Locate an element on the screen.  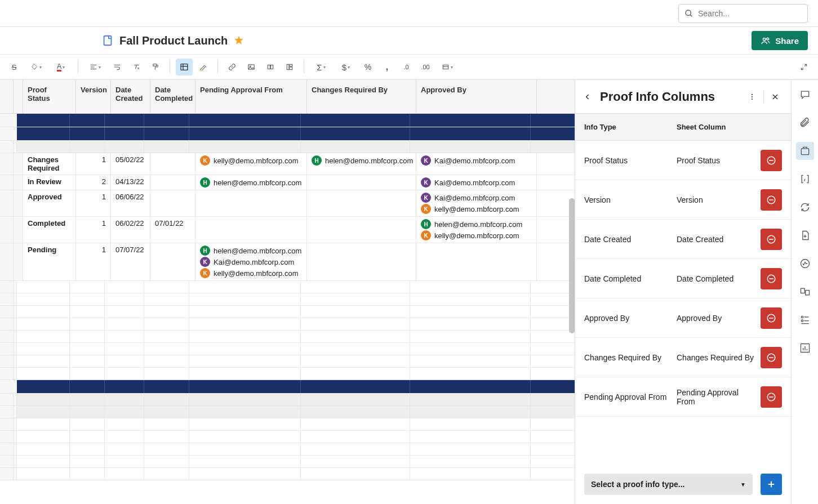
functions-button: Σ▾ is located at coordinates (321, 67).